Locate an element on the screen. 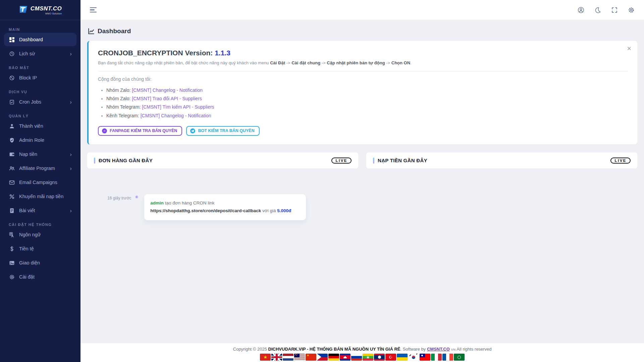 Image resolution: width=644 pixels, height=362 pixels. list-item: Kênh Telegram: [CMSNT] Changelog - Notif… is located at coordinates (367, 116).